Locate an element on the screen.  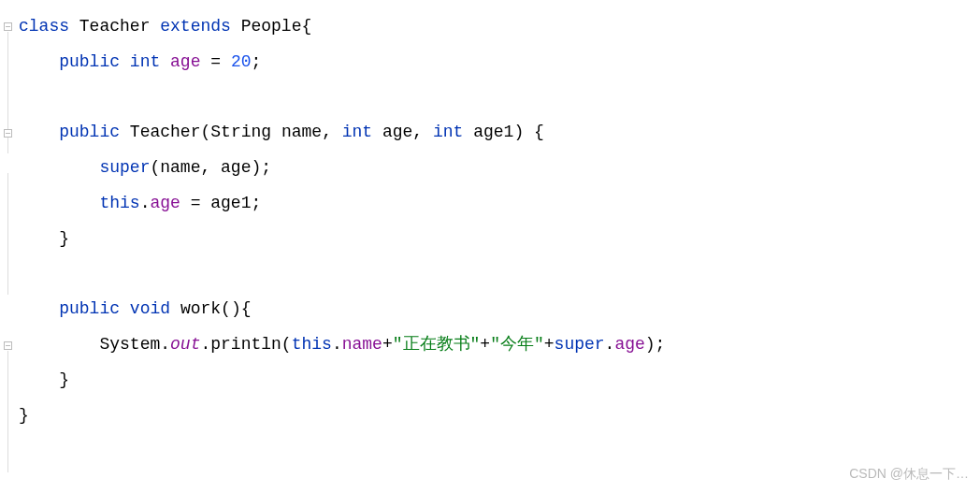
equals: = is located at coordinates (215, 62).